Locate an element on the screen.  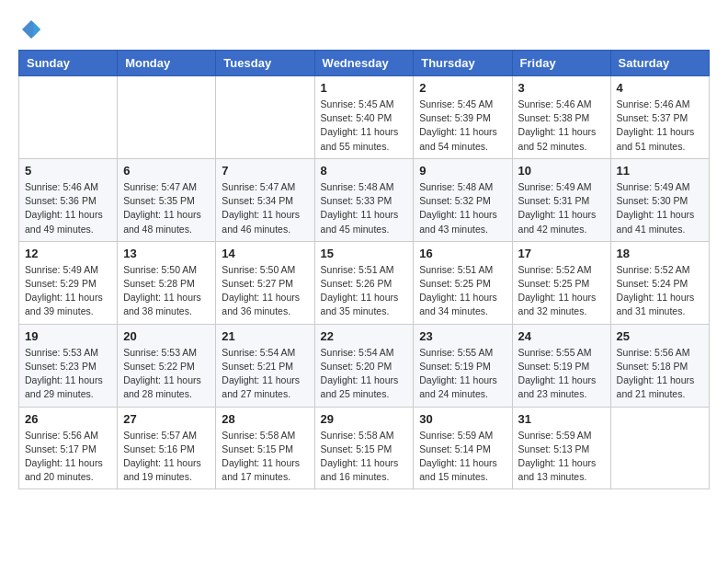
day-number: 26 is located at coordinates (68, 419).